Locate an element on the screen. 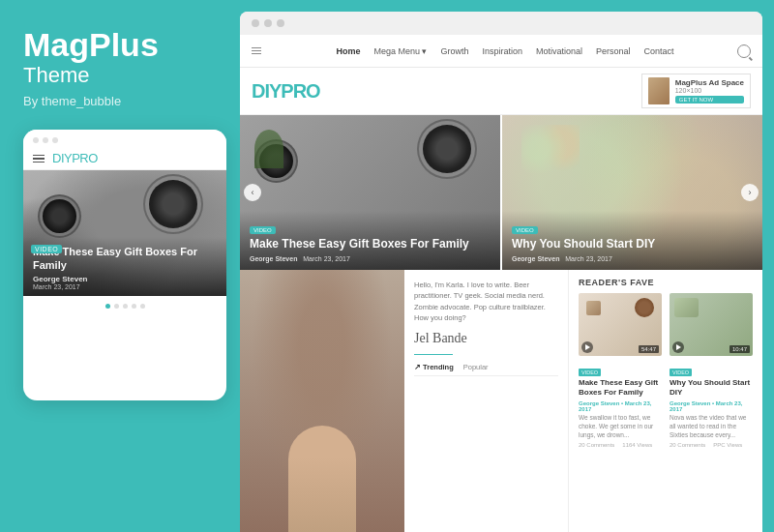 This screenshot has height=532, width=774. fave-video-badge-1: VIDEO is located at coordinates (590, 372).